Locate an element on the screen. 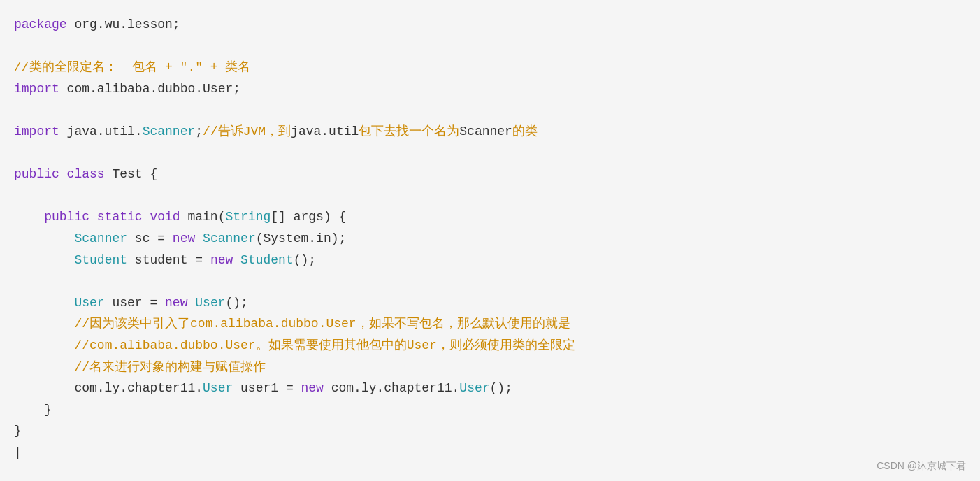  code-line-11: Scanner sc = new Scanner(System.in); is located at coordinates (490, 239).